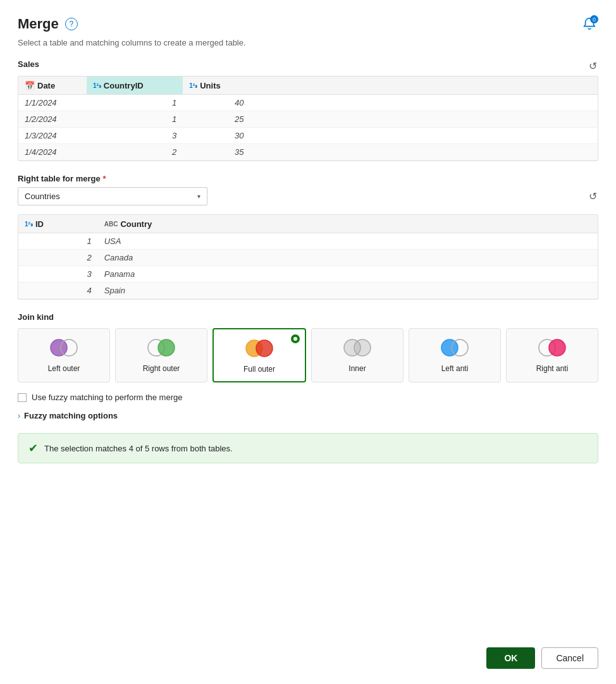  Describe the element at coordinates (594, 19) in the screenshot. I see `notification-badge: 0` at that location.